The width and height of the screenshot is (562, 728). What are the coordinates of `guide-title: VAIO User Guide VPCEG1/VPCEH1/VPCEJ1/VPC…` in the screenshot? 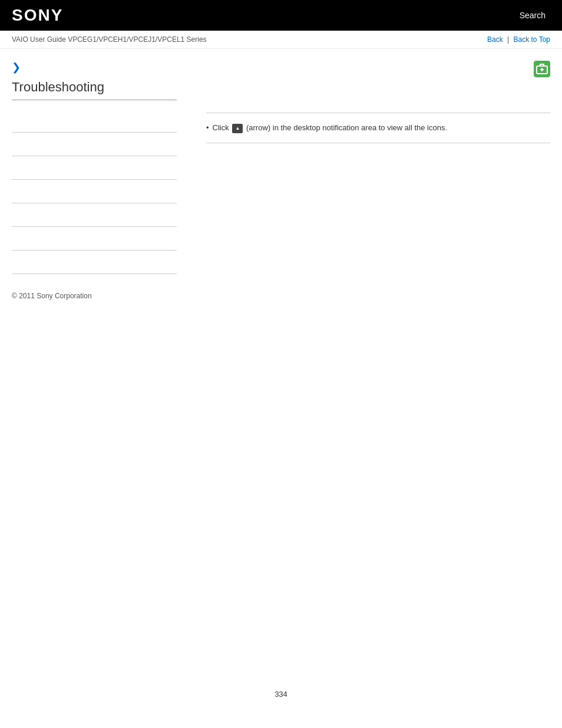 It's located at (110, 39).